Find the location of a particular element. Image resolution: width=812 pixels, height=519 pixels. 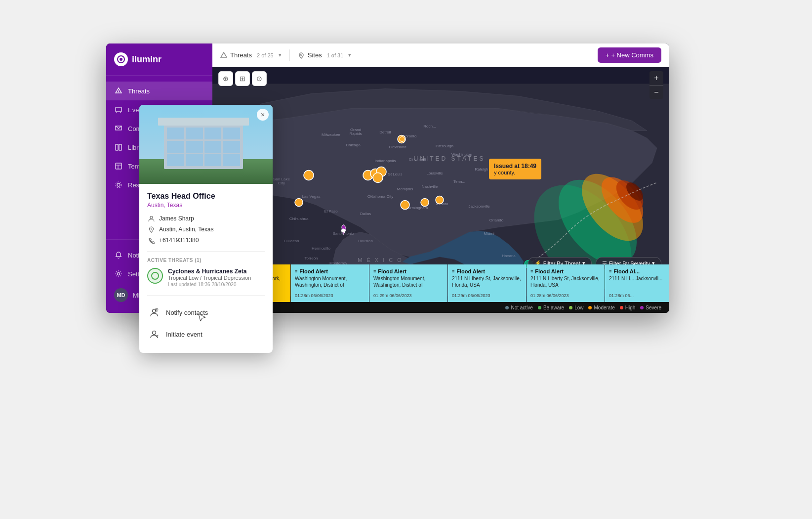

legend-dot-severe is located at coordinates (642, 307).